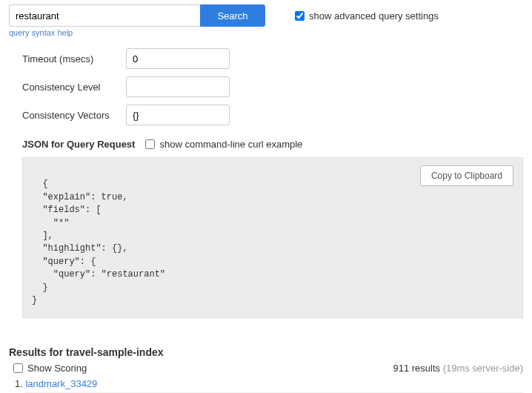  Describe the element at coordinates (57, 368) in the screenshot. I see `show-scoring-text: Show Scoring` at that location.